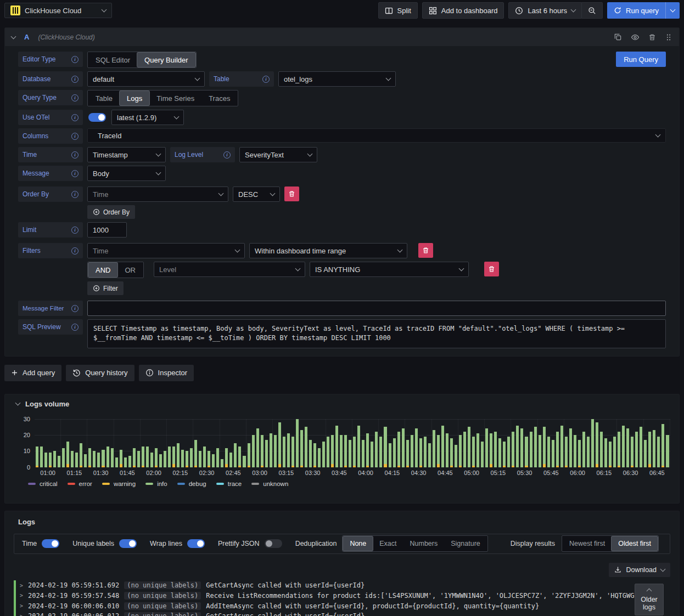 The width and height of the screenshot is (684, 616). What do you see at coordinates (641, 59) in the screenshot?
I see `panel-run-query-button: Run Query` at bounding box center [641, 59].